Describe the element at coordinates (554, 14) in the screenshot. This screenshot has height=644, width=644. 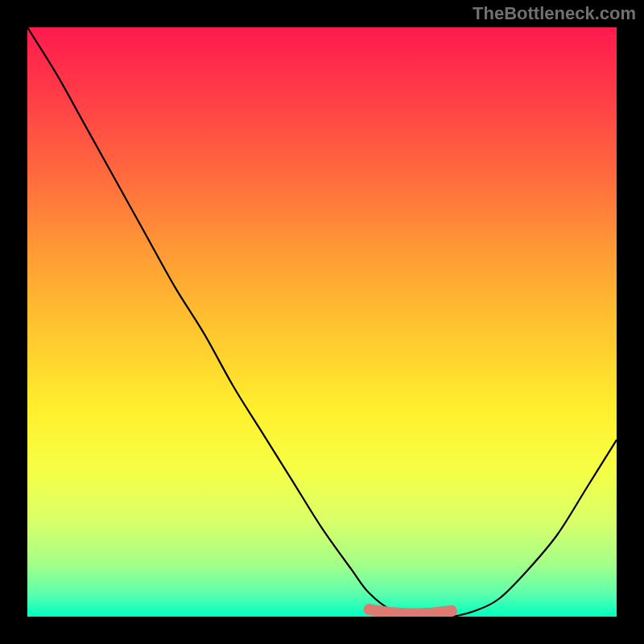
I see `watermark-text: TheBottleneck.com` at that location.